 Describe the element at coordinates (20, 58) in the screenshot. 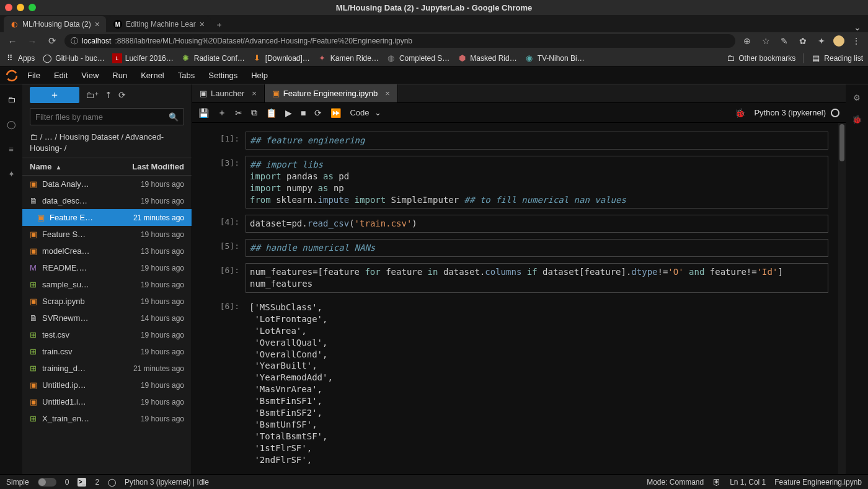

I see `apps-button: ⠿Apps` at that location.